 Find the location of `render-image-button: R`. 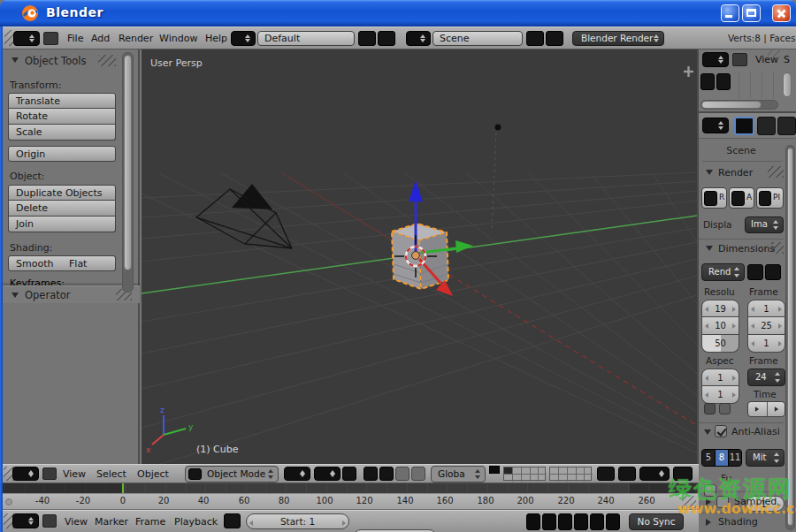

render-image-button: R is located at coordinates (715, 198).